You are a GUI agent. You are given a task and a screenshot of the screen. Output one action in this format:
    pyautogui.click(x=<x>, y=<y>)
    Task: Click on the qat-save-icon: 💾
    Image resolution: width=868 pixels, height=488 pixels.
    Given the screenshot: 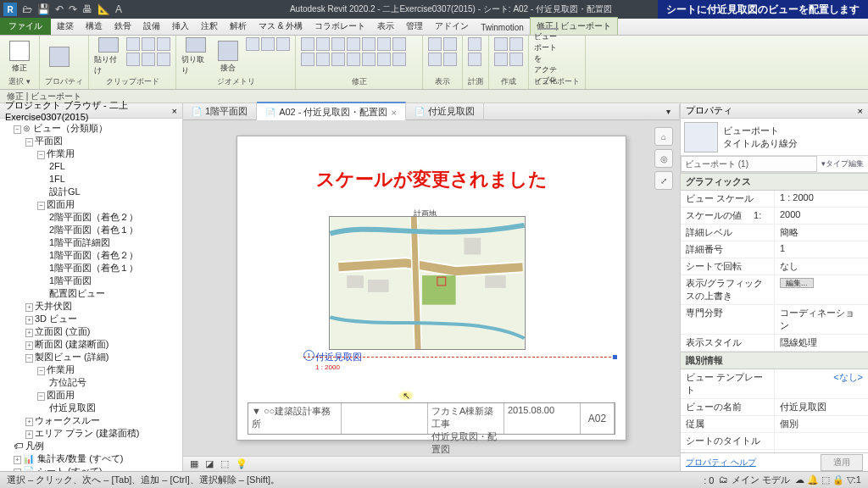 What is the action you would take?
    pyautogui.click(x=44, y=9)
    